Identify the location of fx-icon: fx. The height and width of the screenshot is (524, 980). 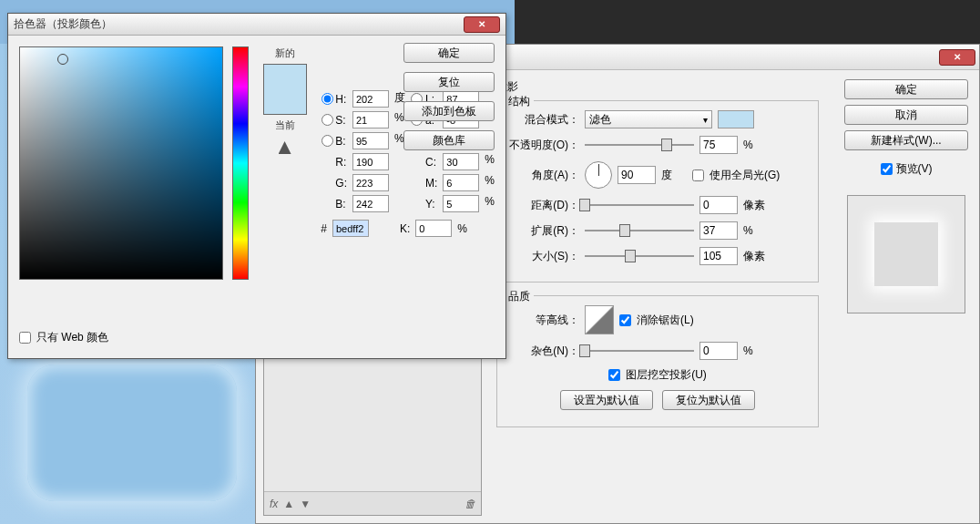
(273, 504).